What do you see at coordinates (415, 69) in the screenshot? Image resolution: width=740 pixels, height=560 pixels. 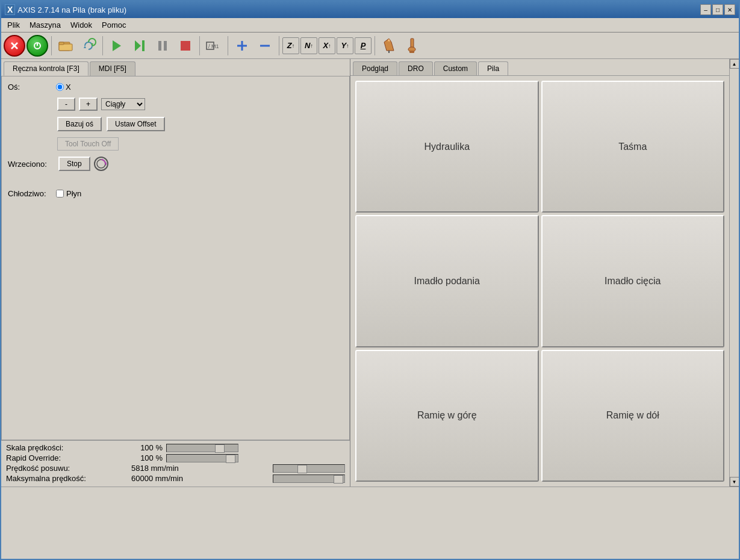 I see `tab-dro: DRO` at bounding box center [415, 69].